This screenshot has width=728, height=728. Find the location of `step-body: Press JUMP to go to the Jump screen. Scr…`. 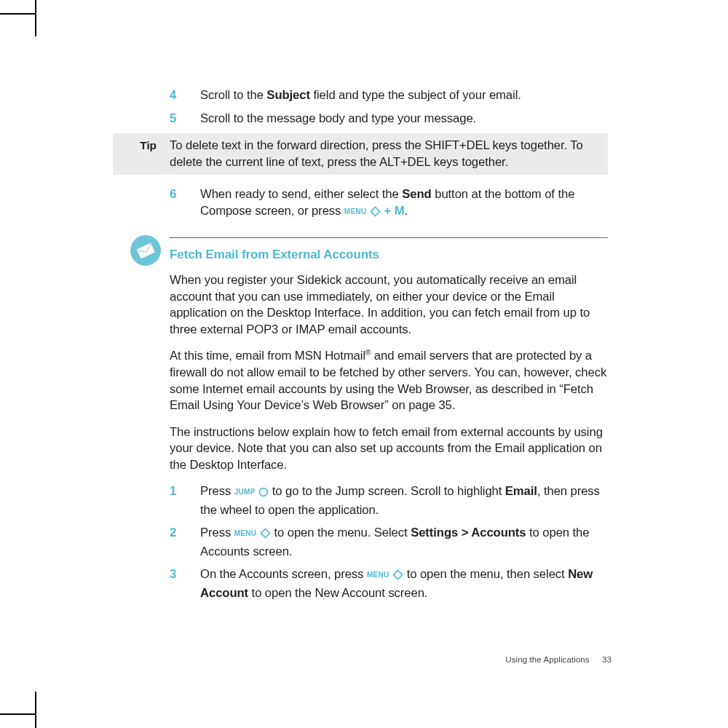

step-body: Press JUMP to go to the Jump screen. Scr… is located at coordinates (404, 501).